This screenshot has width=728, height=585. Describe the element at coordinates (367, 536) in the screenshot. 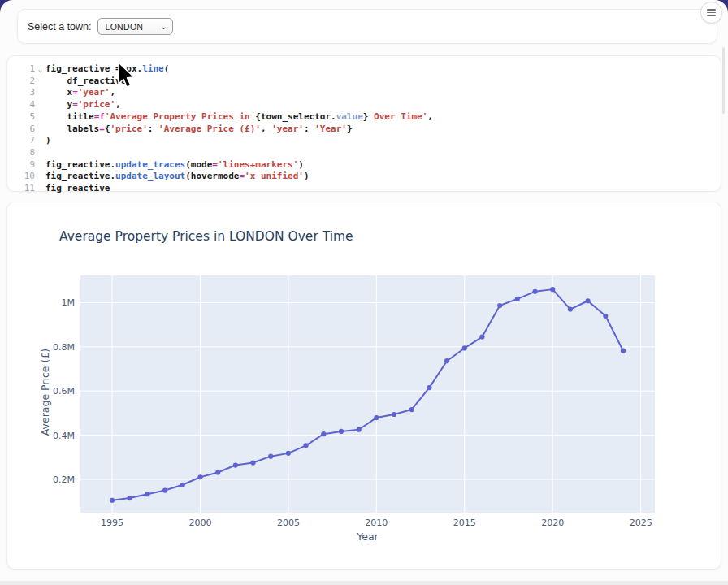

I see `x-axis-title: Year` at that location.